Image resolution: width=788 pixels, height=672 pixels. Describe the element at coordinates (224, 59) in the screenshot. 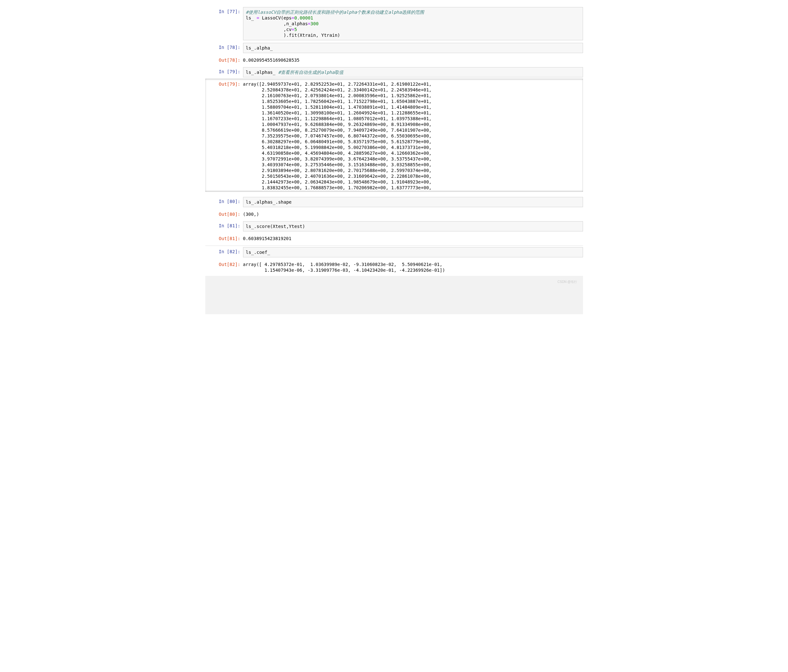

I see `out-prompt-78: Out[78]:` at that location.